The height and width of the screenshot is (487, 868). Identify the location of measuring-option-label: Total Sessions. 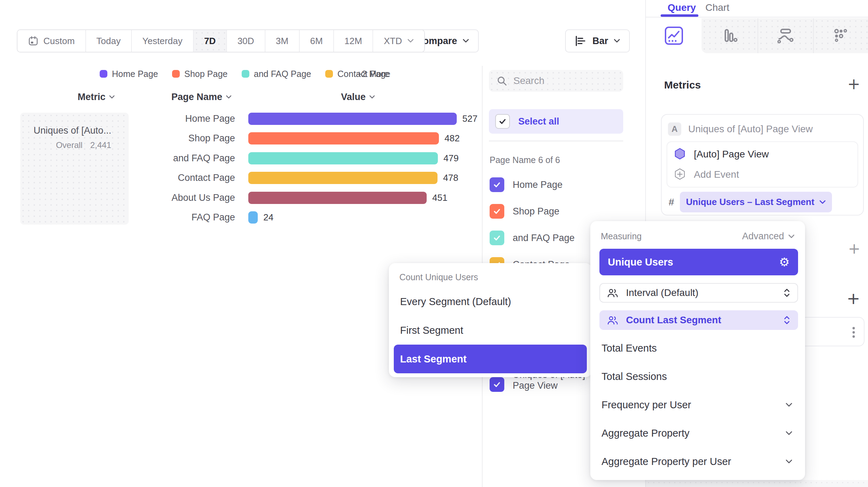
(634, 376).